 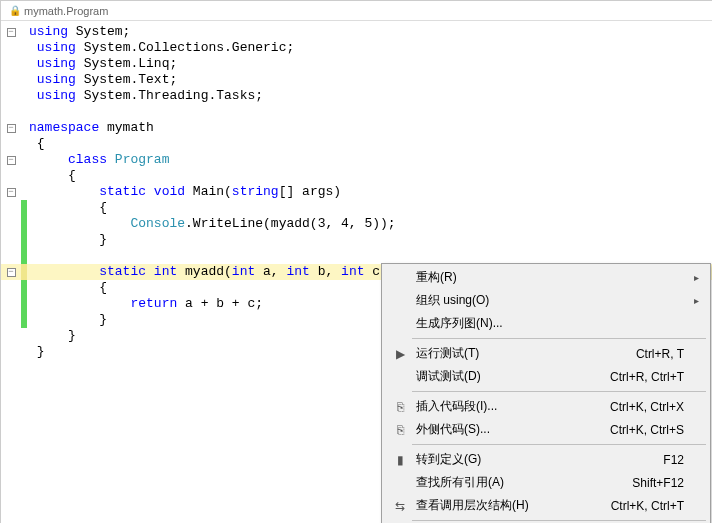 I want to click on tab-bar: 🔒 mymath.Program, so click(x=356, y=11).